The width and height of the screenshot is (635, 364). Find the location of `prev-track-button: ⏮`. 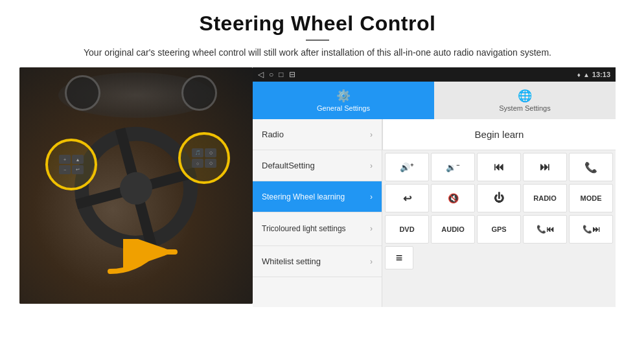

prev-track-button: ⏮ is located at coordinates (499, 167).